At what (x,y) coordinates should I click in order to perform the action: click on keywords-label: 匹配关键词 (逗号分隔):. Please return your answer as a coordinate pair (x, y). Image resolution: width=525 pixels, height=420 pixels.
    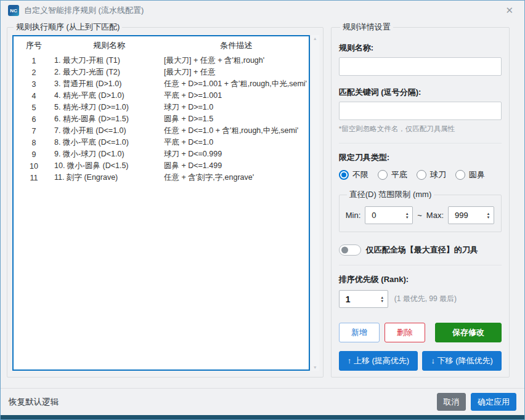
    Looking at the image, I should click on (420, 92).